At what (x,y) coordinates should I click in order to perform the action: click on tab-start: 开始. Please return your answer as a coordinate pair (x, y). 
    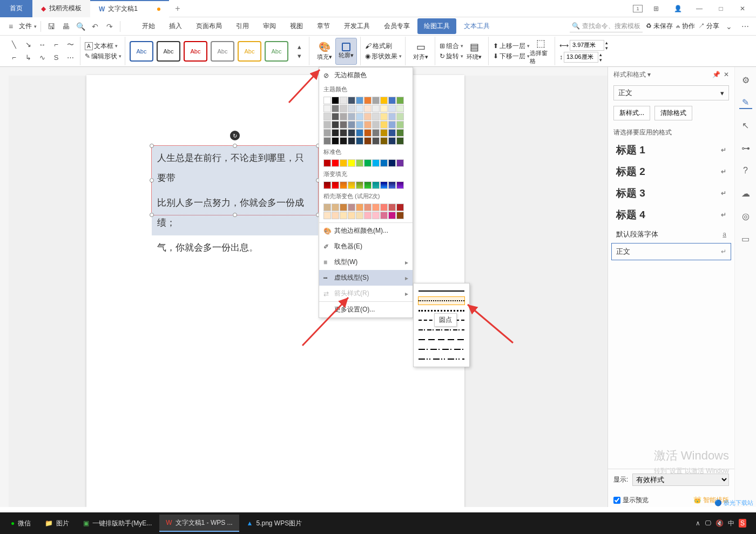
    Looking at the image, I should click on (148, 26).